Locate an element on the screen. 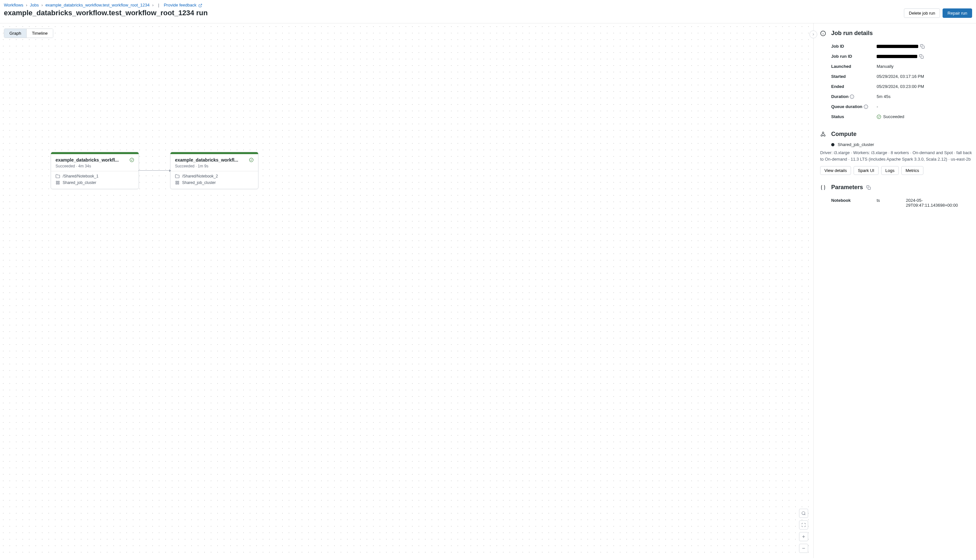  edge-arrow is located at coordinates (155, 171).